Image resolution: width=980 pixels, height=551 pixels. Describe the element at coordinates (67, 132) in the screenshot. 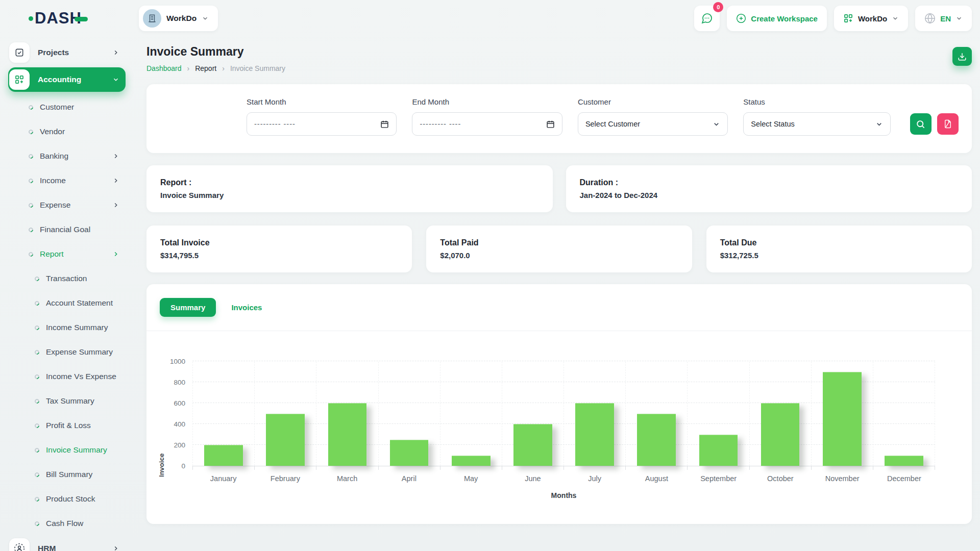

I see `sidebar-item-vendor: Vendor` at that location.